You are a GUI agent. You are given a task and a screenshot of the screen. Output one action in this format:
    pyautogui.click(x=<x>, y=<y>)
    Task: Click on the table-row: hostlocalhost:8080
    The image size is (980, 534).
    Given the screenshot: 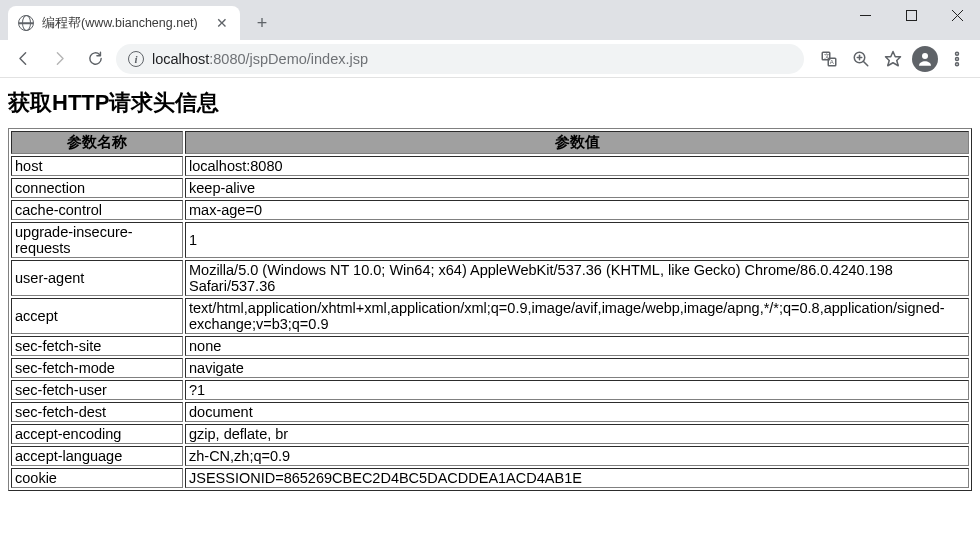 What is the action you would take?
    pyautogui.click(x=490, y=166)
    